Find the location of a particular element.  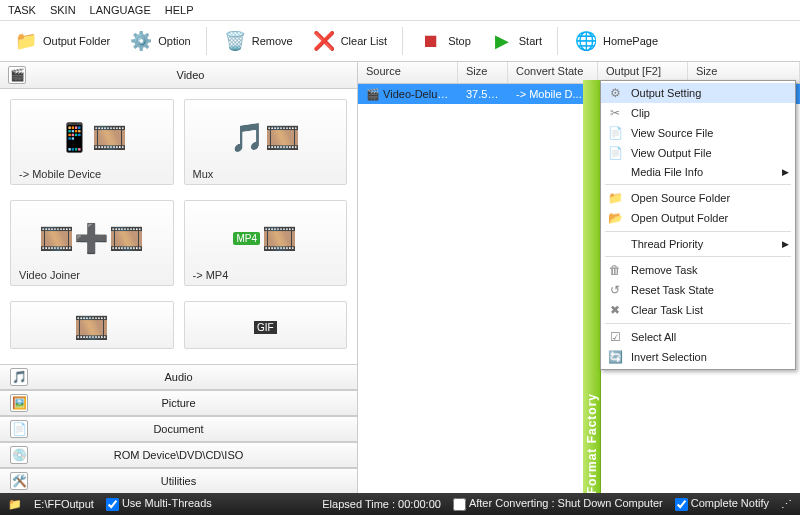

ctx-media-info: Media File Info▶ is located at coordinates (698, 172).